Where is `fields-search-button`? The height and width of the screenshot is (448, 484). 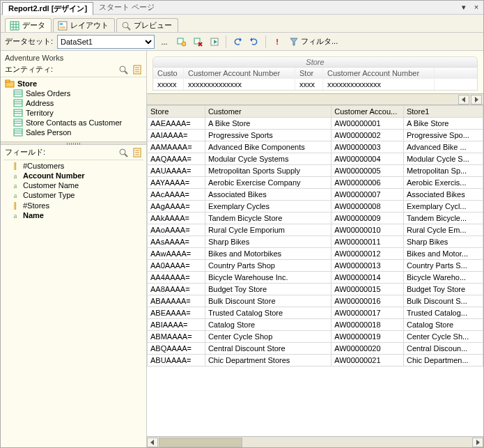 fields-search-button is located at coordinates (123, 153).